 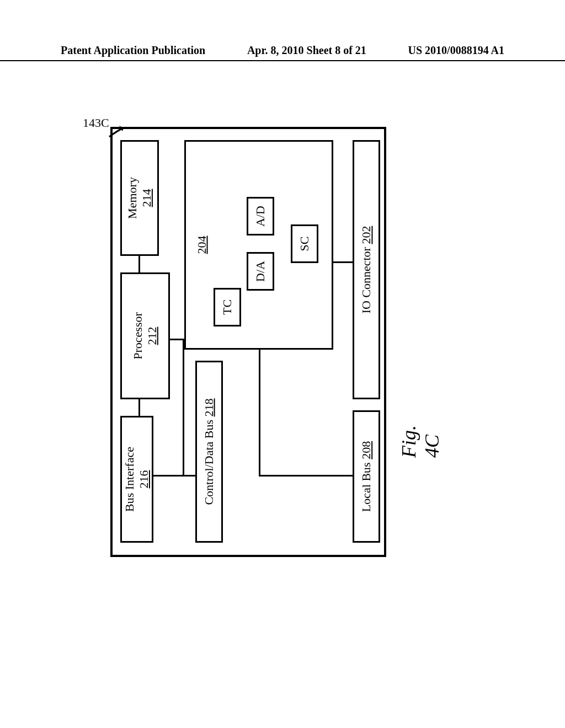 What do you see at coordinates (260, 216) in the screenshot?
I see `ad-label: A/D` at bounding box center [260, 216].